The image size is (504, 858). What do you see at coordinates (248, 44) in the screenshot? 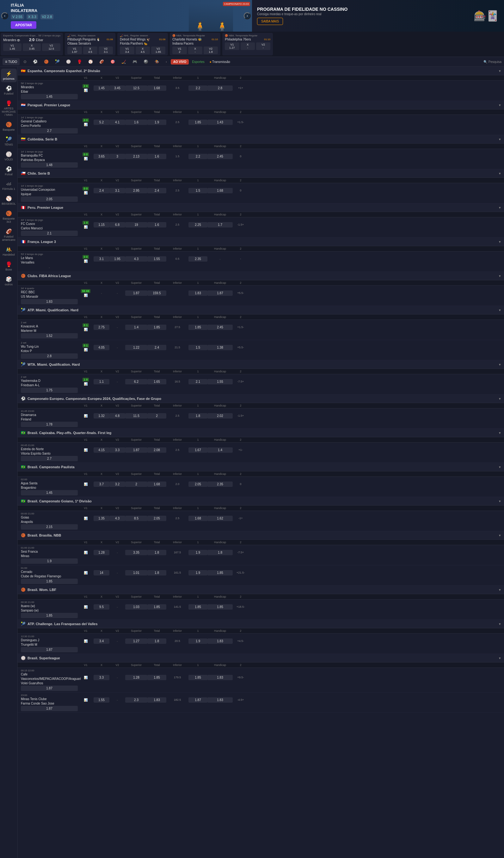
I see `live-match-card: 🏀 NBA. Temporada Regular Philadelphia 76…` at bounding box center [248, 44].